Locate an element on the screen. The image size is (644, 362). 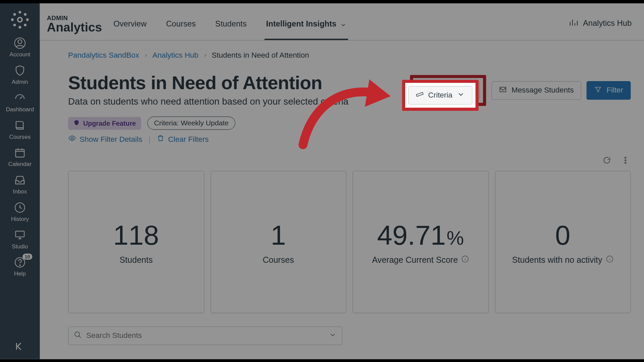
nav-label: Dashboard is located at coordinates (20, 109).